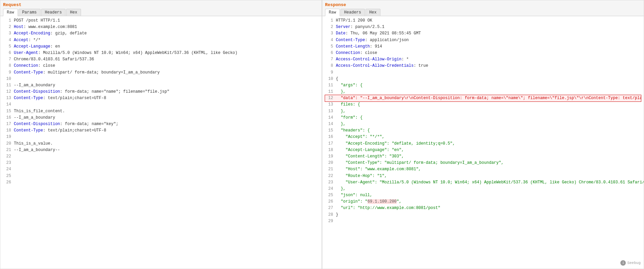  I want to click on table-row: 21--I_am_a_boundary--, so click(161, 150).